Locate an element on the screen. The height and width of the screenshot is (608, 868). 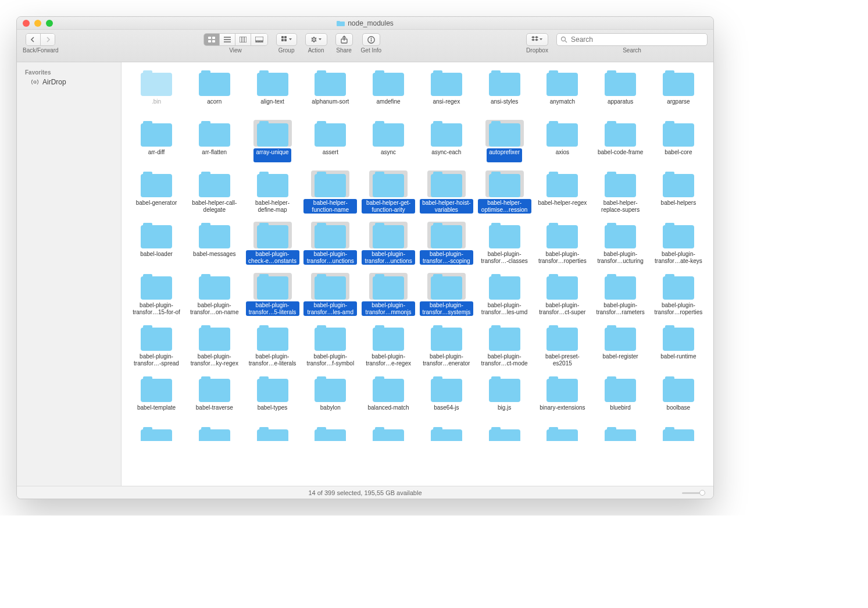
folder-item: big.js is located at coordinates (505, 397).